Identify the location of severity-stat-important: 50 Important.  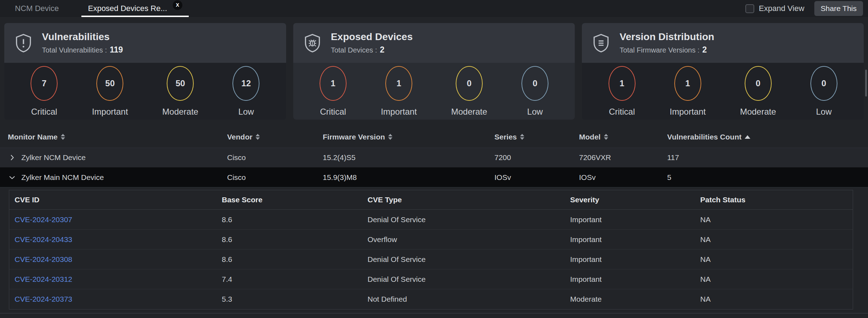
(110, 92).